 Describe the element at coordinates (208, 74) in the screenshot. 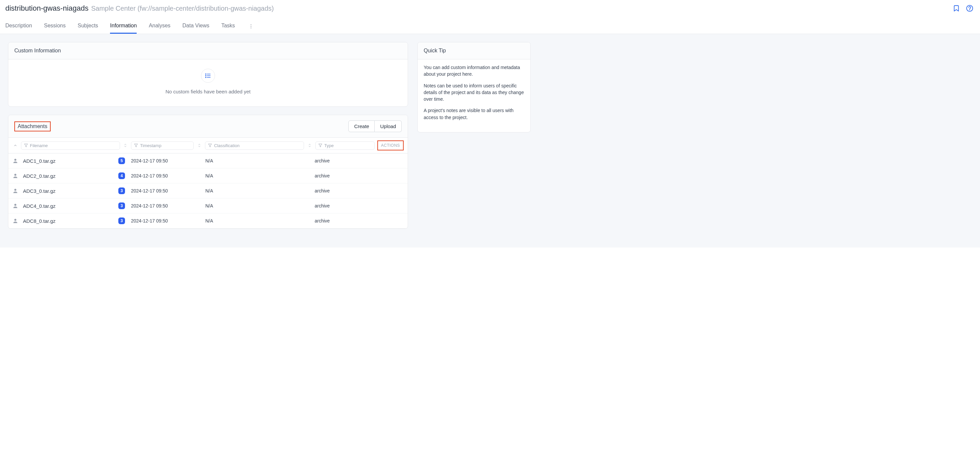

I see `custom-info-panel: Custom Information No custom fields have…` at that location.